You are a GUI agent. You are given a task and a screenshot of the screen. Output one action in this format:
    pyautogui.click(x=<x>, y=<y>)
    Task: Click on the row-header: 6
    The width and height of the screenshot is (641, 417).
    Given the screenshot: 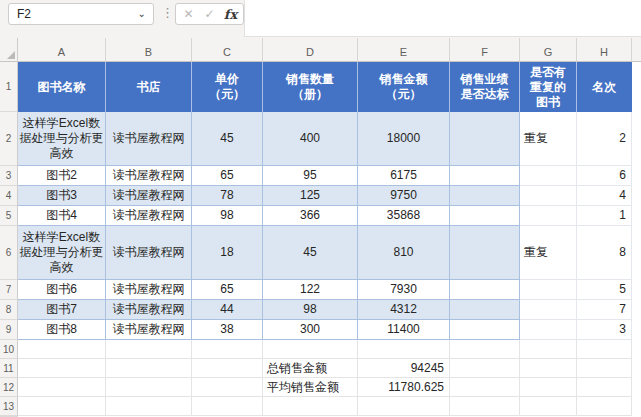 What is the action you would take?
    pyautogui.click(x=9, y=253)
    